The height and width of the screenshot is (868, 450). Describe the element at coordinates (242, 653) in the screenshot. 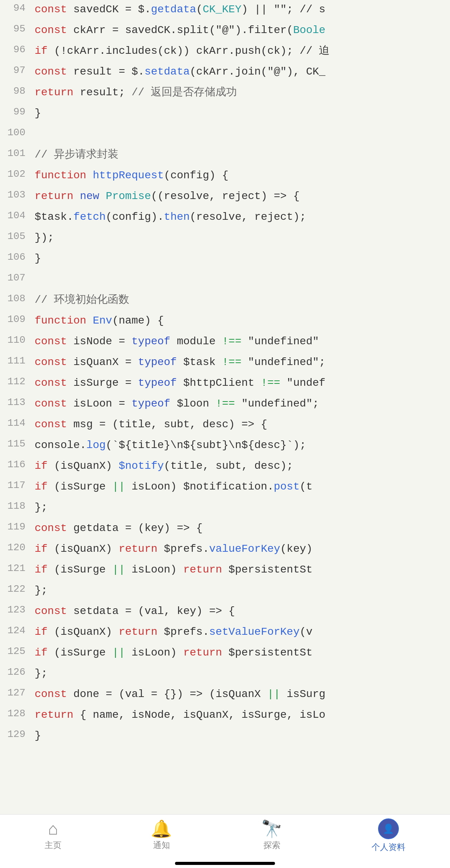

I see `line-content: if (isSurge || isLoon) return $persisten…` at that location.